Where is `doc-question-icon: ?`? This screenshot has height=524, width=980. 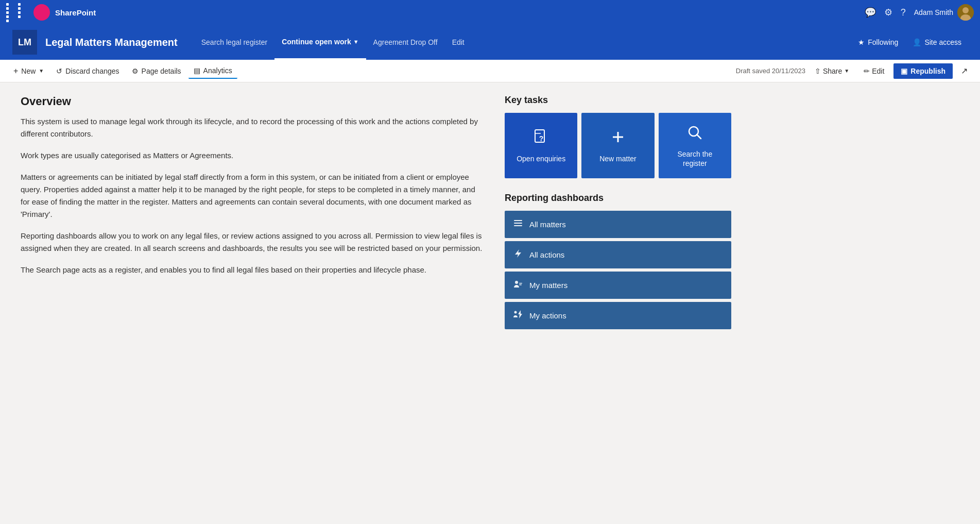 doc-question-icon: ? is located at coordinates (541, 138).